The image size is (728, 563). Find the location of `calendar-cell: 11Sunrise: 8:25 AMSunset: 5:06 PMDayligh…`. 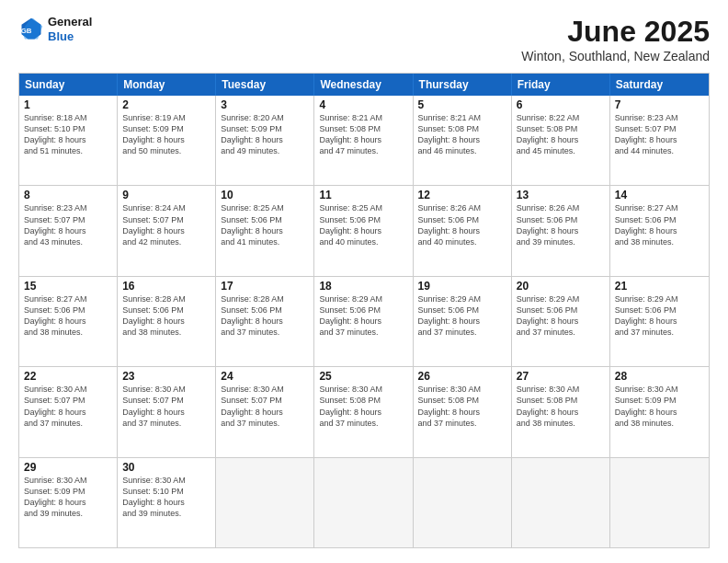

calendar-cell: 11Sunrise: 8:25 AMSunset: 5:06 PMDayligh… is located at coordinates (364, 230).